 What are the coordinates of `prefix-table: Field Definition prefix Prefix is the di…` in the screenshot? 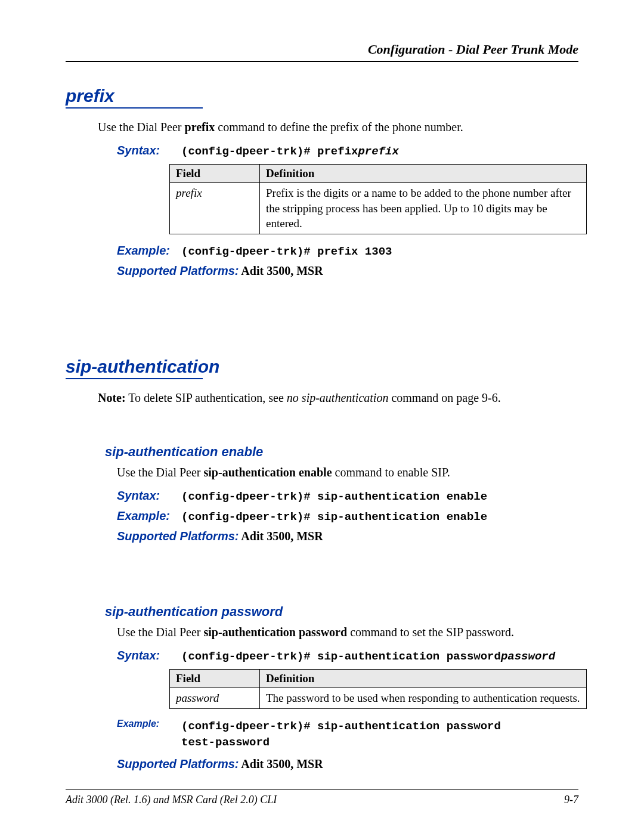 It's located at (378, 199).